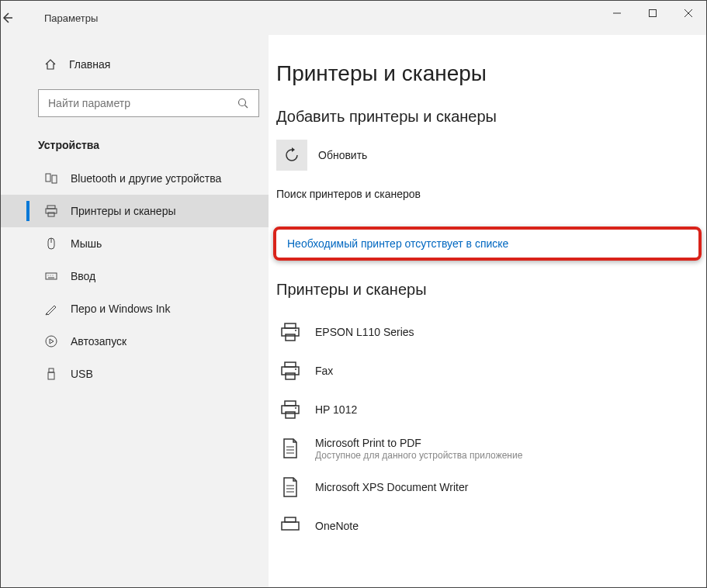 This screenshot has height=588, width=707. Describe the element at coordinates (487, 410) in the screenshot. I see `printer-item: HP 1012` at that location.